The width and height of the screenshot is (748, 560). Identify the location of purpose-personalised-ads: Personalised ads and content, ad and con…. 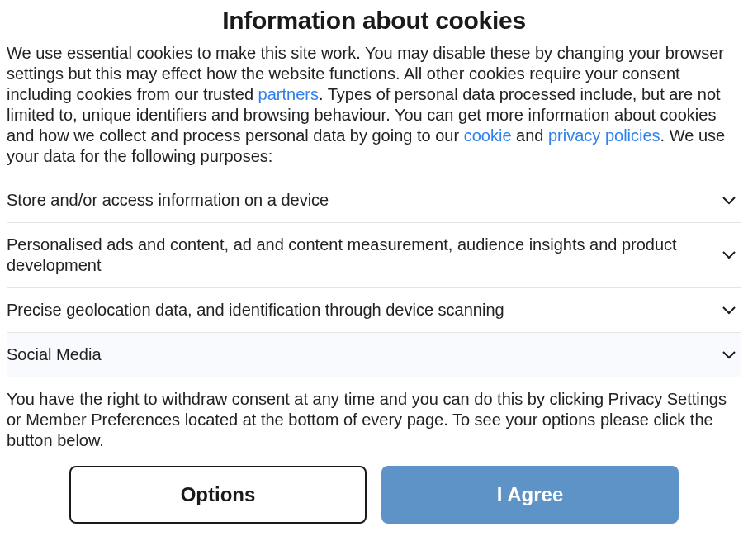
(374, 254).